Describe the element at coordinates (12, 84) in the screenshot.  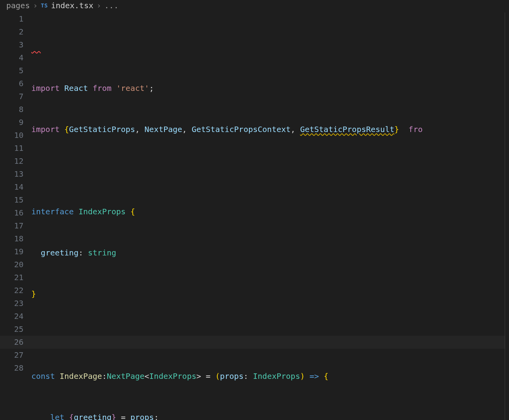
I see `line-number: 6` at that location.